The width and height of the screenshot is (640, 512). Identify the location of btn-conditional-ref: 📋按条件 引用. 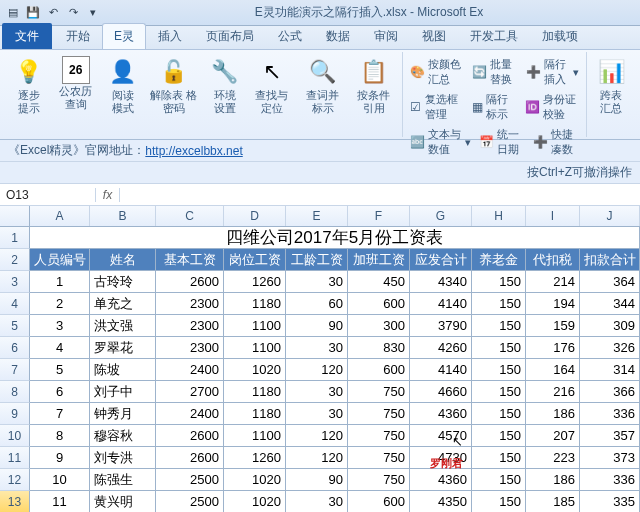
(374, 86).